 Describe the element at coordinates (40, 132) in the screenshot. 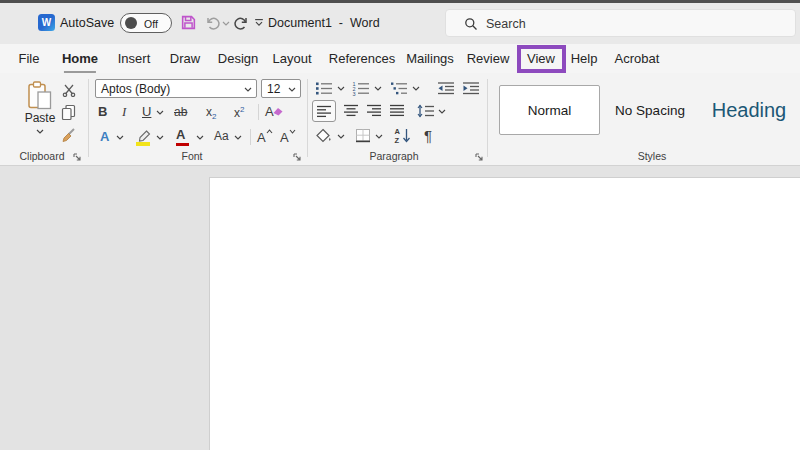

I see `paste-dropdown-icon` at that location.